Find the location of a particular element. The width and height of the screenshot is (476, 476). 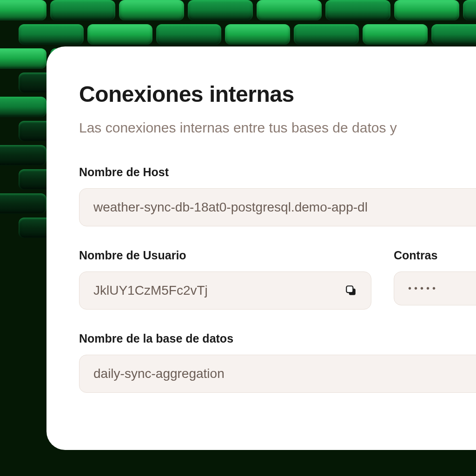

copy-icon is located at coordinates (351, 291).